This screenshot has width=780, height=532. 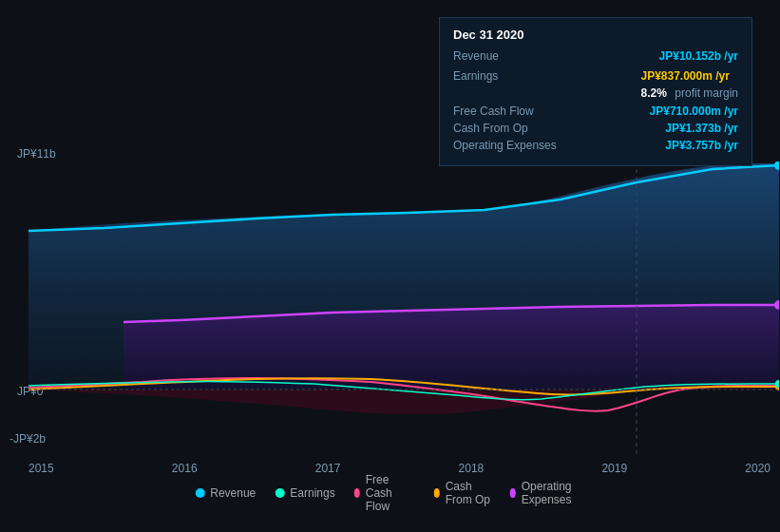 What do you see at coordinates (596, 145) in the screenshot?
I see `tooltip-row-opex: Operating Expenses JP¥3.757b /yr` at bounding box center [596, 145].